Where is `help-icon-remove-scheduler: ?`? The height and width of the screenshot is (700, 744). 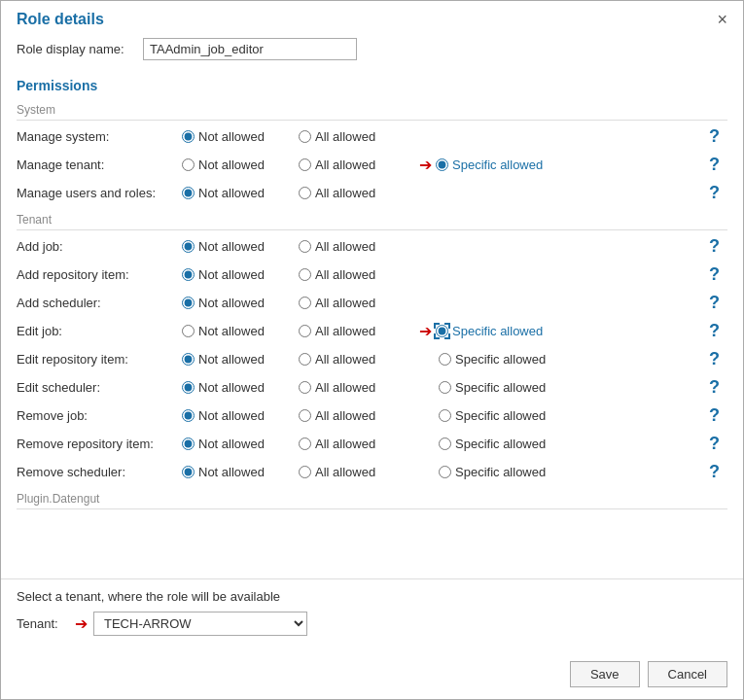
help-icon-remove-scheduler: ? is located at coordinates (718, 472).